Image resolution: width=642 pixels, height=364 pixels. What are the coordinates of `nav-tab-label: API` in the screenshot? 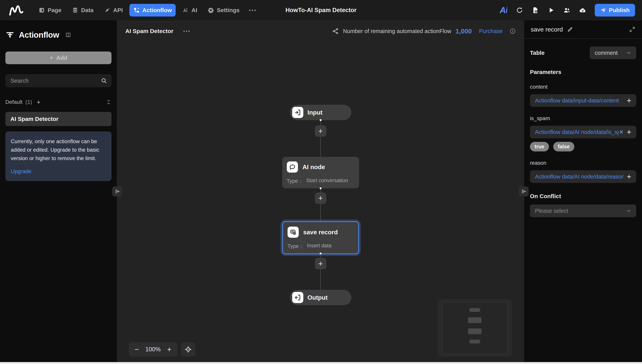 It's located at (118, 10).